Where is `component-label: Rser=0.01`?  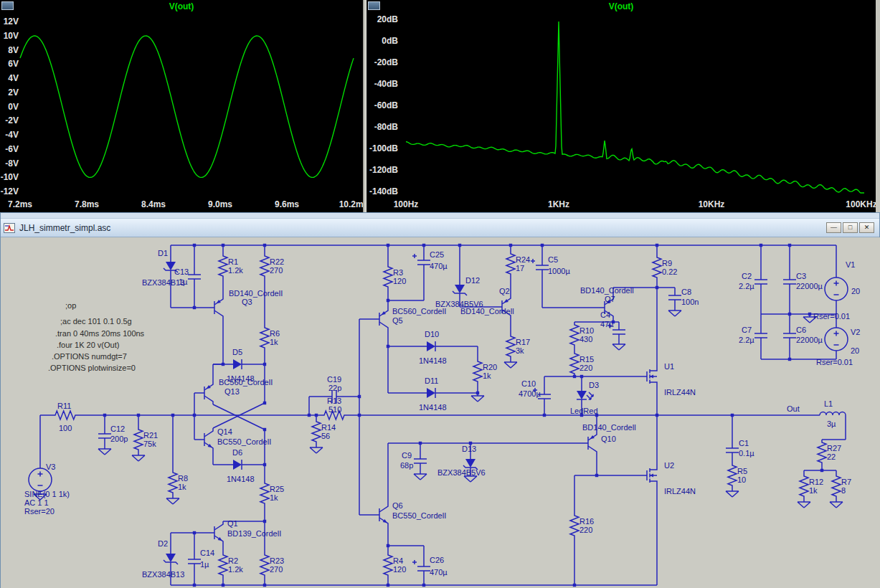
component-label: Rser=0.01 is located at coordinates (835, 362).